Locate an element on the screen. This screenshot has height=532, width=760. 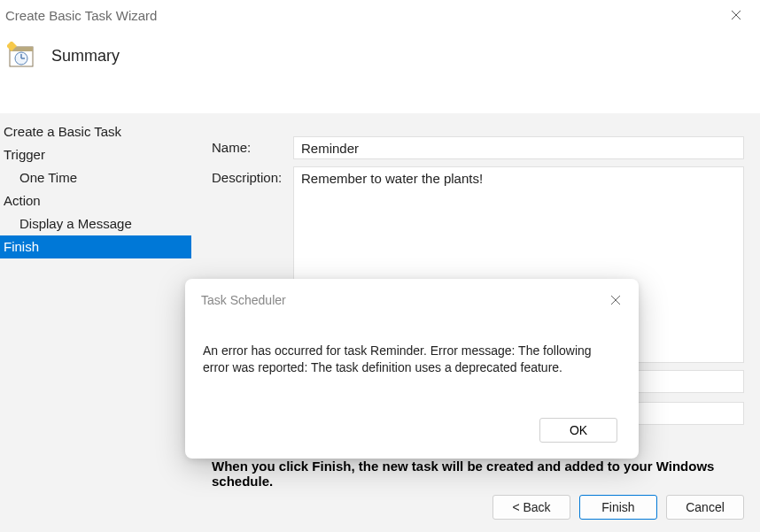
wizard-icon is located at coordinates (21, 56).